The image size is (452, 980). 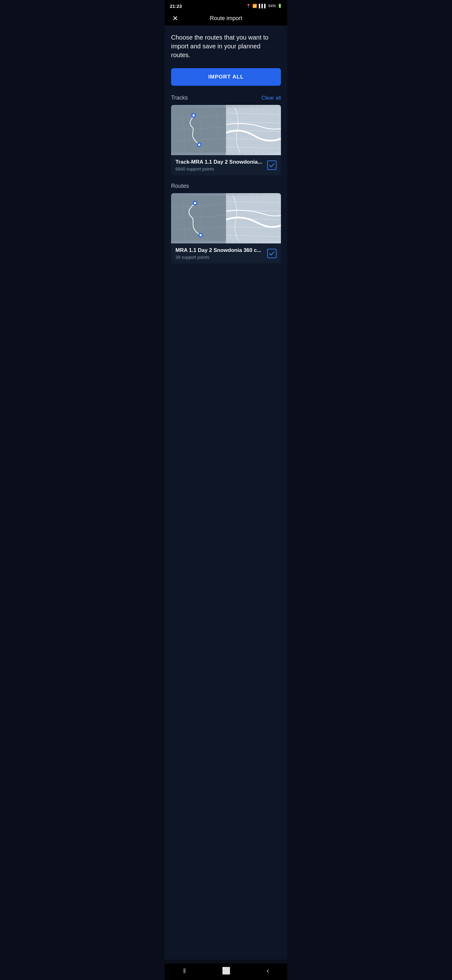 I want to click on tracks-section-header: Tracks Clear all, so click(x=226, y=98).